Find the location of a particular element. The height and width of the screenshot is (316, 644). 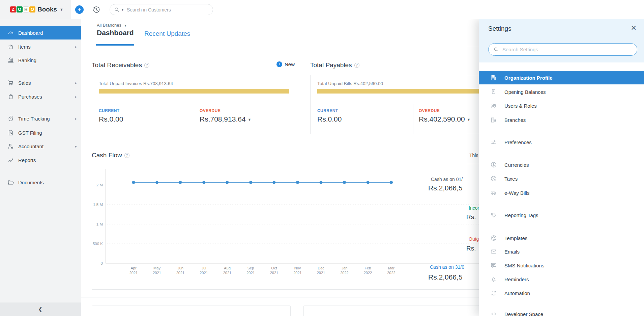

opening-balances-icon is located at coordinates (494, 92).